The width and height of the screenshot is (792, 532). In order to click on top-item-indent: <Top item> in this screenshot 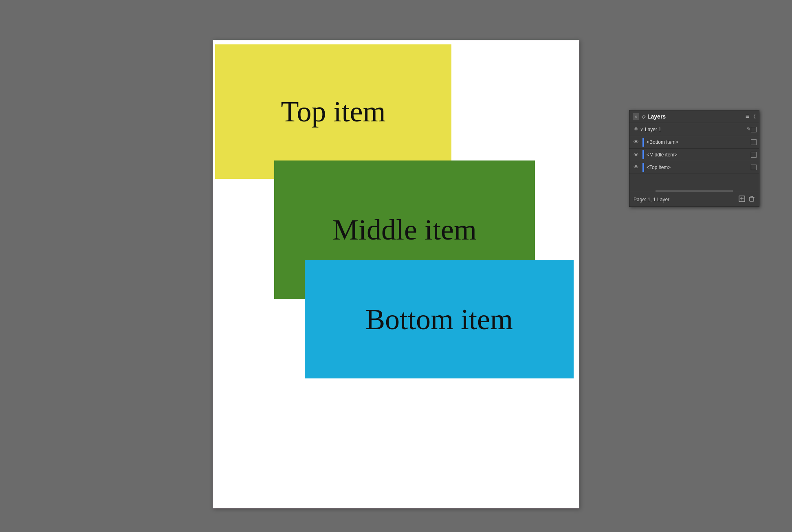, I will do `click(699, 167)`.